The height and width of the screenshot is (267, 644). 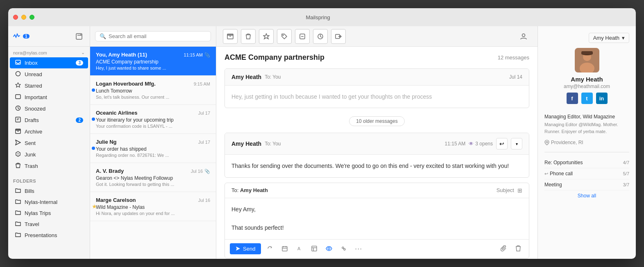 What do you see at coordinates (377, 144) in the screenshot?
I see `message-header-2: Amy Heath To: You 11:15 AM 👁 3 opens ↩ ▾` at bounding box center [377, 144].